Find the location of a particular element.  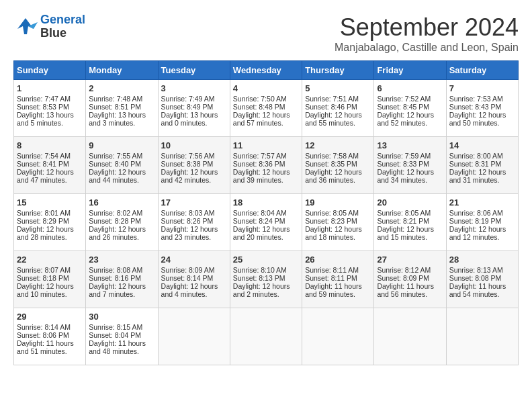

daylight-text: Daylight: 12 hours and 55 minutes. is located at coordinates (333, 119).